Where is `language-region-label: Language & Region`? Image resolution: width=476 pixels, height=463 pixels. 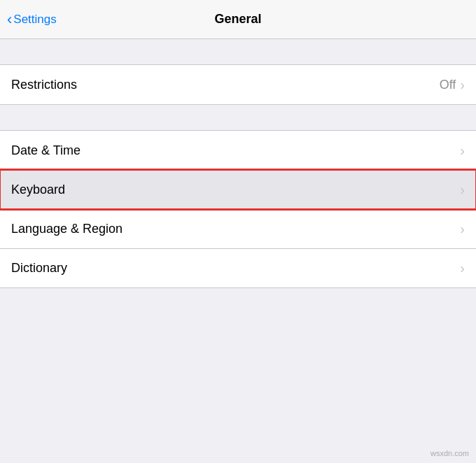
language-region-label: Language & Region is located at coordinates (67, 229).